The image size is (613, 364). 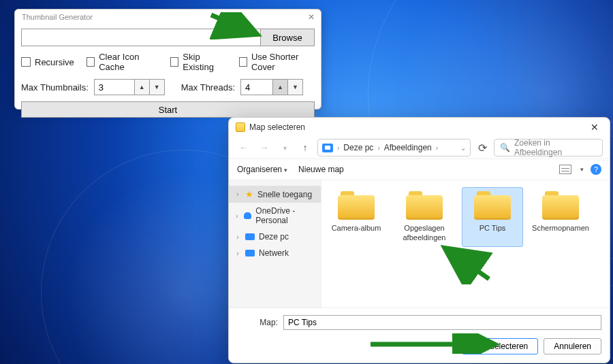 What do you see at coordinates (198, 62) in the screenshot?
I see `skip-existing-checkbox: Skip Existing` at bounding box center [198, 62].